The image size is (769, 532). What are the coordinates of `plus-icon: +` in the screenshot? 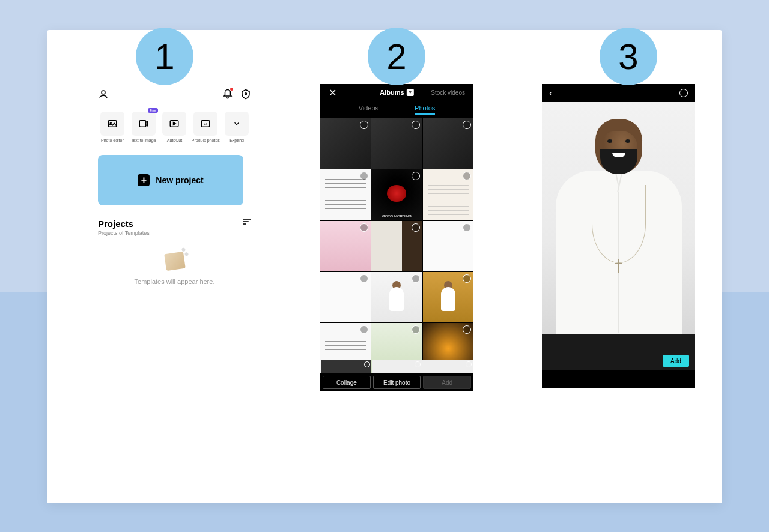 It's located at (144, 180).